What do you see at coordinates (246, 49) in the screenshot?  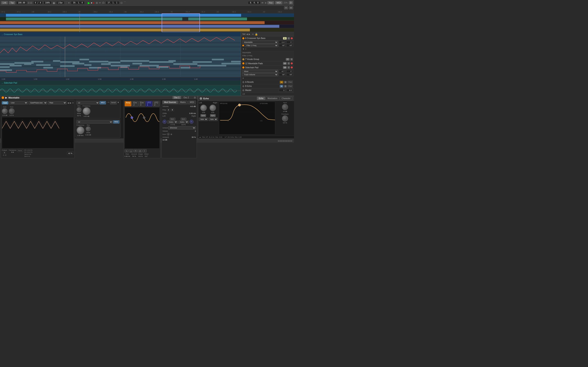 I see `expand-up-icon: +` at bounding box center [246, 49].